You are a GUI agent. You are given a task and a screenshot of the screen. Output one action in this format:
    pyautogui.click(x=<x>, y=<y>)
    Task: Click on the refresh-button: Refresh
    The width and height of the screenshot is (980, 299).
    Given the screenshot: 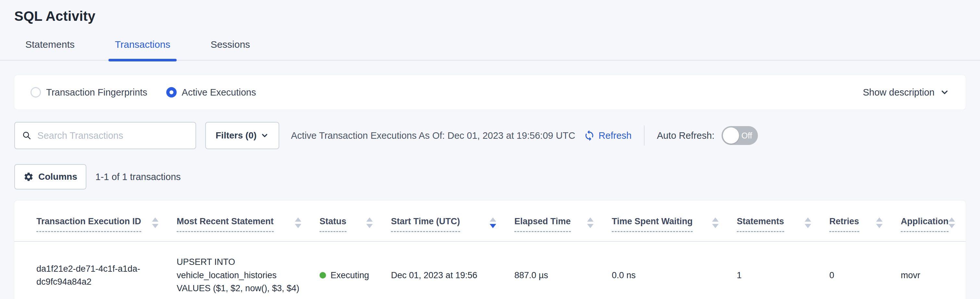 What is the action you would take?
    pyautogui.click(x=608, y=136)
    